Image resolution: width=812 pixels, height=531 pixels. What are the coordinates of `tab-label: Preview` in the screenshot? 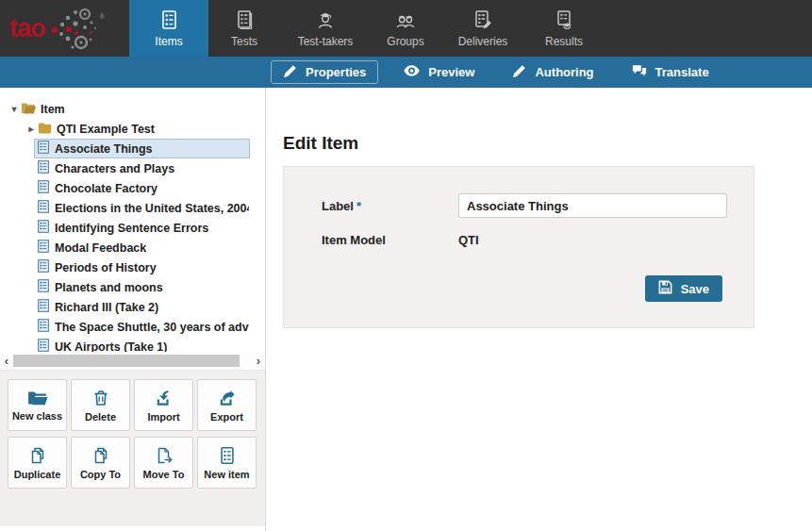 It's located at (451, 72).